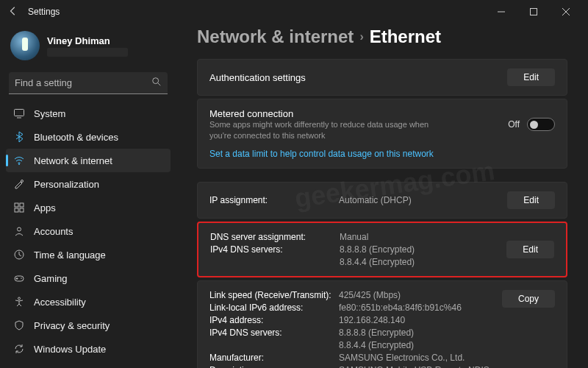 This screenshot has height=368, width=588. Describe the element at coordinates (50, 113) in the screenshot. I see `sidebar-item-label: System` at that location.